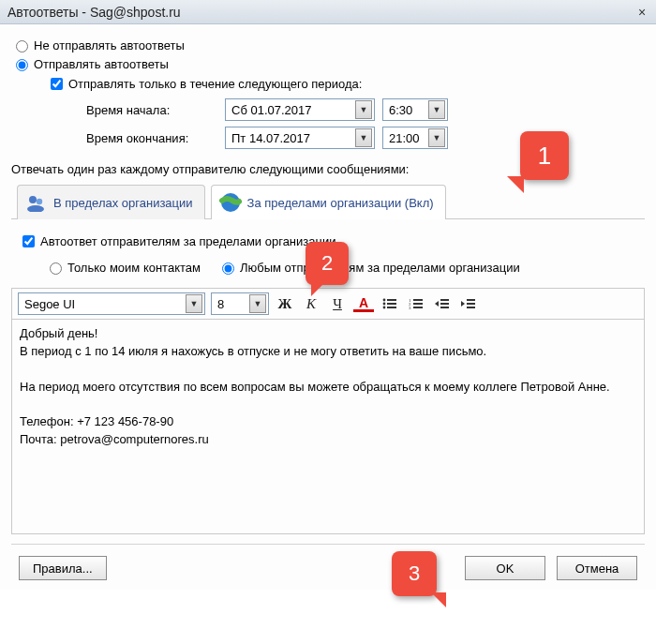 This screenshot has height=644, width=656. What do you see at coordinates (50, 304) in the screenshot?
I see `font-family-value: Segoe UI` at bounding box center [50, 304].